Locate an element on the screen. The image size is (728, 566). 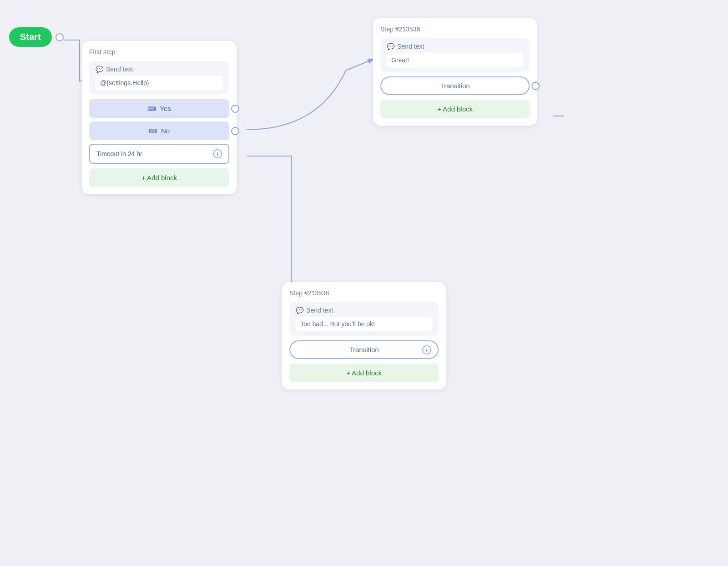
first-step-send-text-label: Send text is located at coordinates (119, 69).